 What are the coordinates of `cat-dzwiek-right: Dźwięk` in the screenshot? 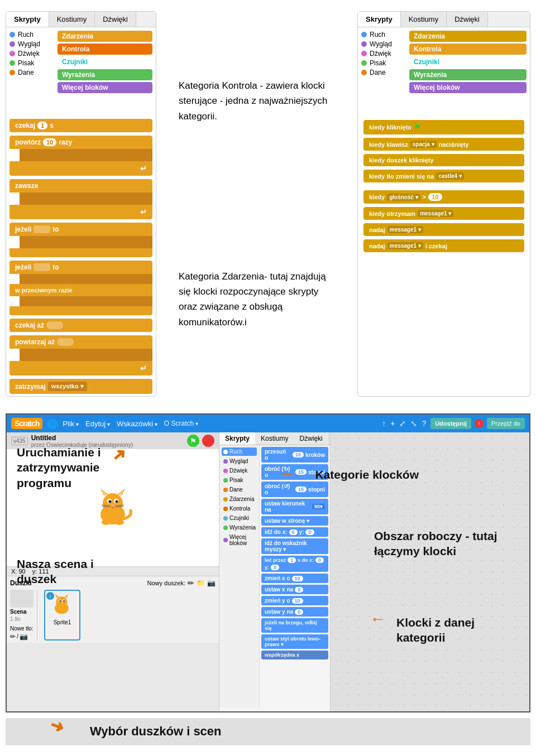 It's located at (384, 54).